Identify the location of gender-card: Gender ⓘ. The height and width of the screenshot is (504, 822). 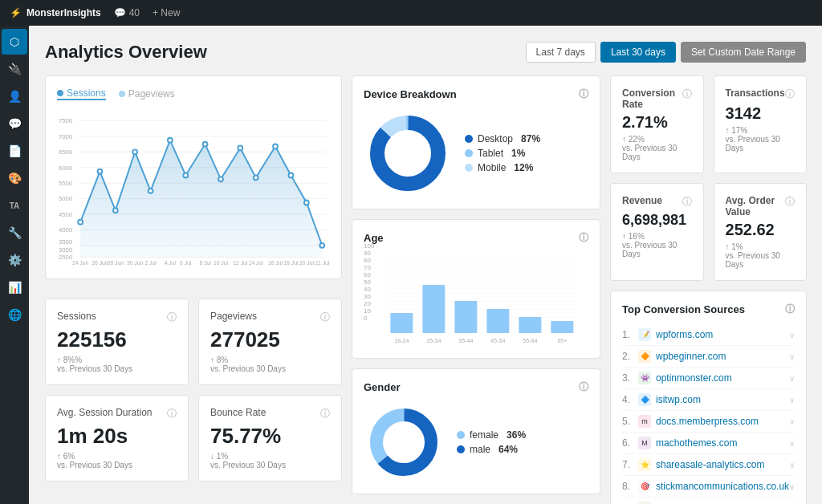
(476, 432).